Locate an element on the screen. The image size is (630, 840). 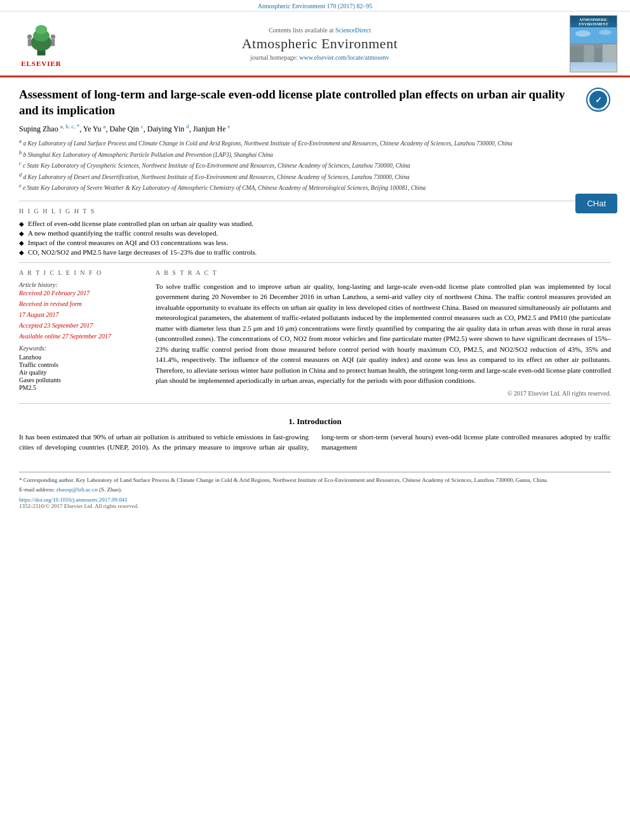
intro-section-number: 1. is located at coordinates (292, 422).